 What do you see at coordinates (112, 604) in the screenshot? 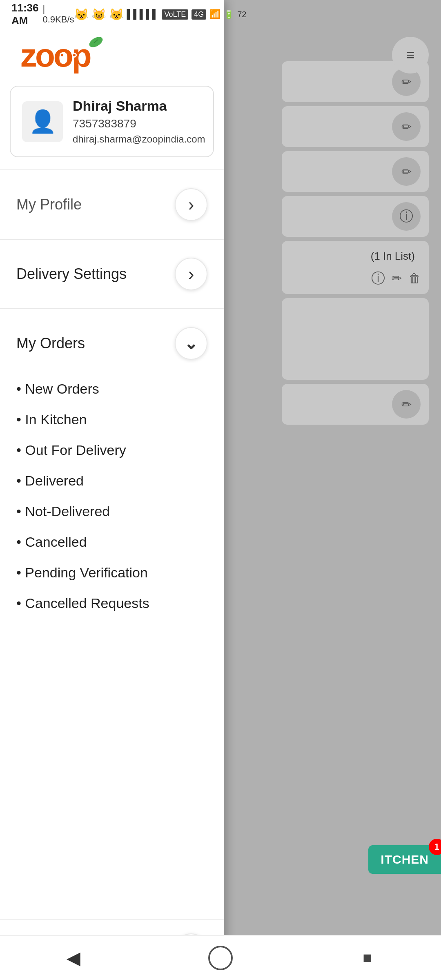
I see `order-sub-cancelled-requests: • Cancelled Requests` at bounding box center [112, 604].